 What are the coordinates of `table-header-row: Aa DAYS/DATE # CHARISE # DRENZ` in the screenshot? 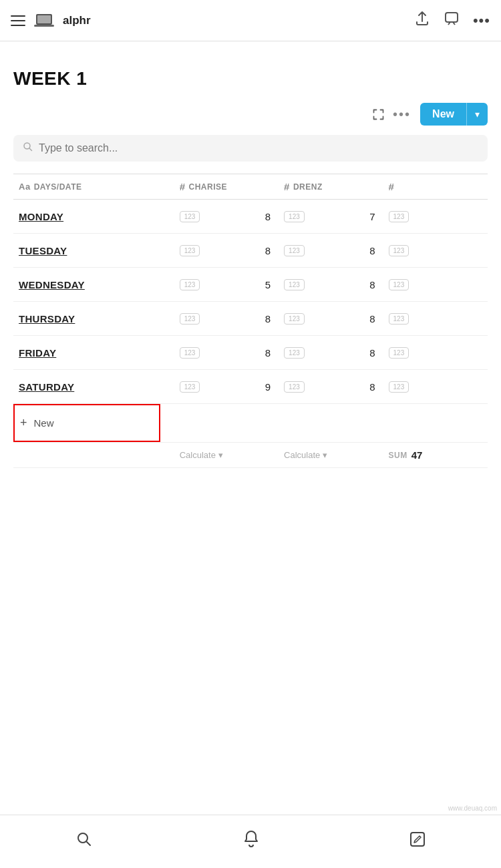 It's located at (251, 187).